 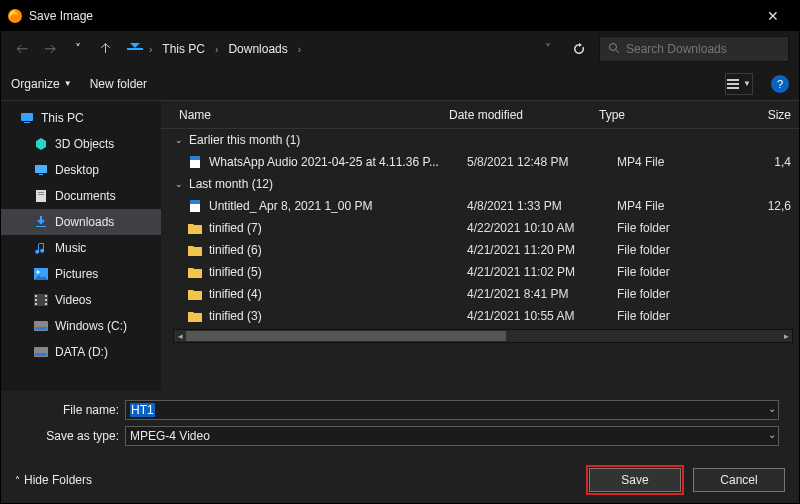 I want to click on search-box, so click(x=694, y=49).